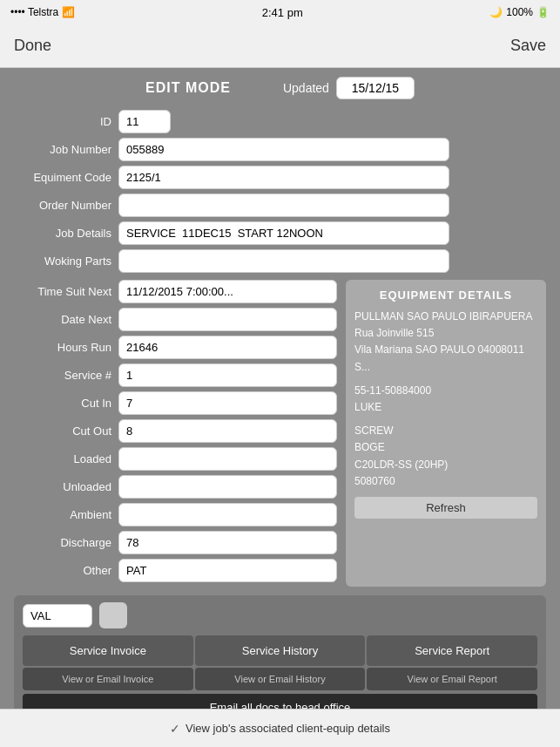 This screenshot has width=560, height=747. What do you see at coordinates (66, 150) in the screenshot?
I see `job-number-label: Job Number` at bounding box center [66, 150].